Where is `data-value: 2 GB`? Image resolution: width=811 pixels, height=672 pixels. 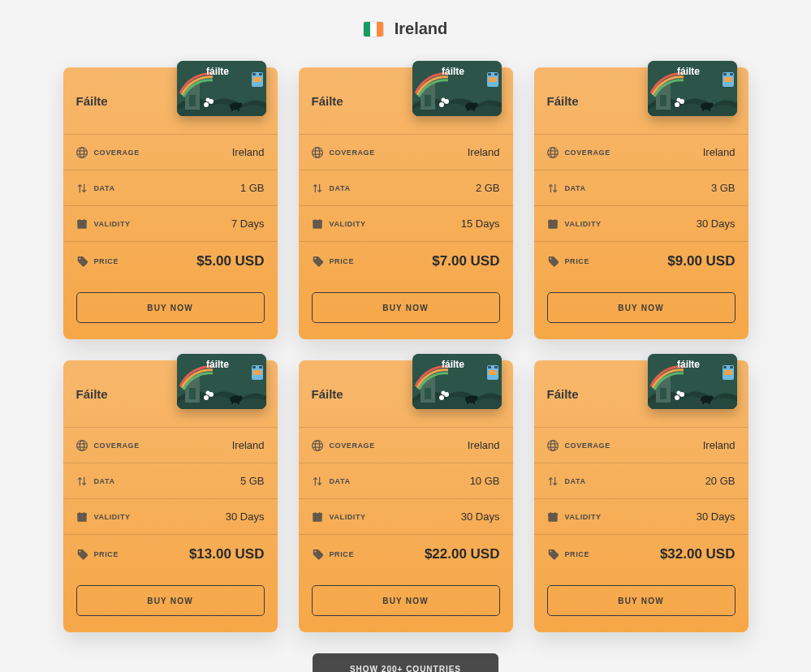
data-value: 2 GB is located at coordinates (488, 188).